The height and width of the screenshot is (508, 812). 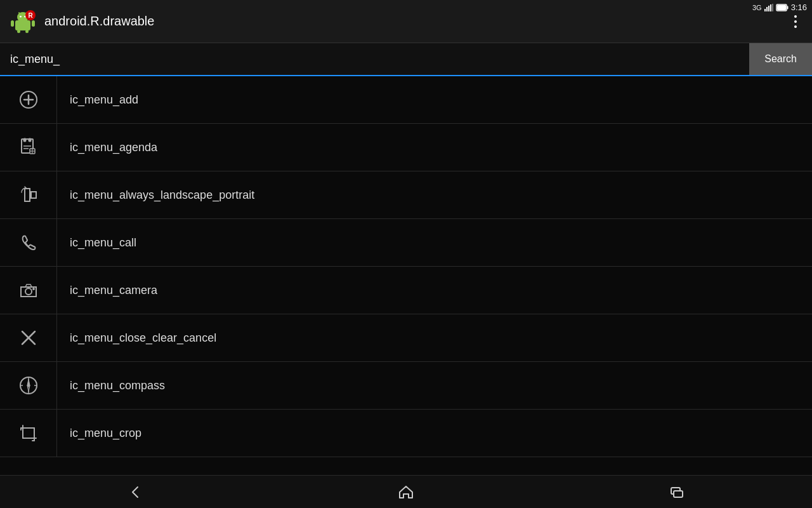 What do you see at coordinates (111, 386) in the screenshot?
I see `item-name: ic_menu_compass` at bounding box center [111, 386].